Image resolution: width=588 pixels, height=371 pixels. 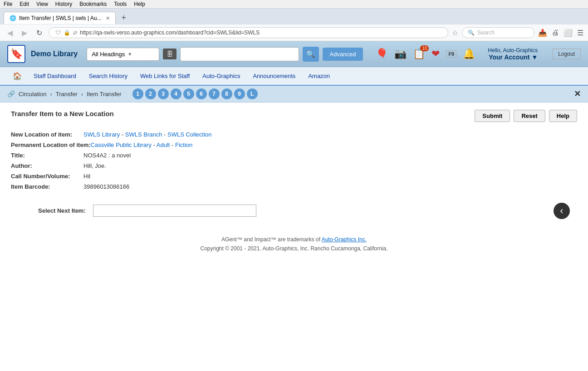 I want to click on menu-history: History, so click(x=64, y=4).